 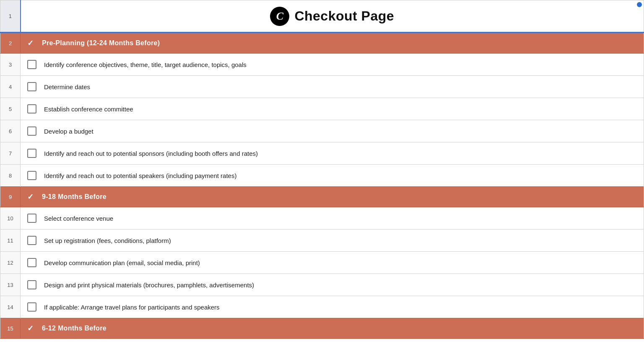 What do you see at coordinates (322, 109) in the screenshot?
I see `table-row: 5 Establish conference committee` at bounding box center [322, 109].